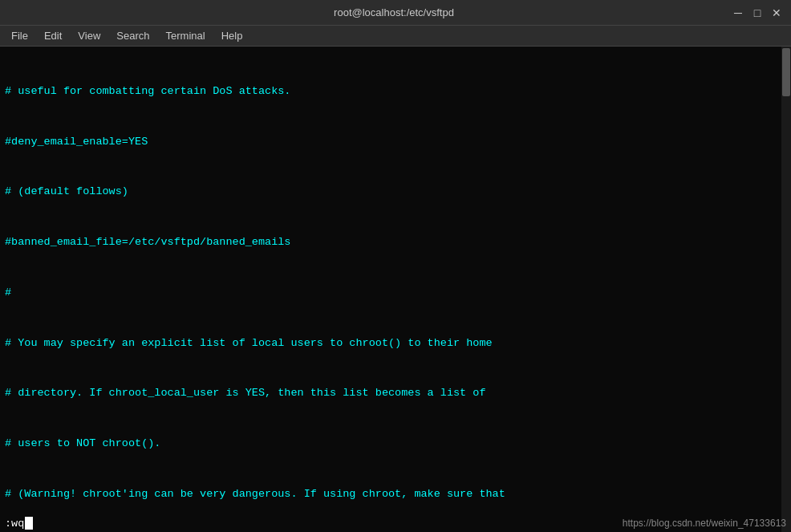 This screenshot has height=532, width=791. I want to click on status-command: :wq, so click(19, 523).